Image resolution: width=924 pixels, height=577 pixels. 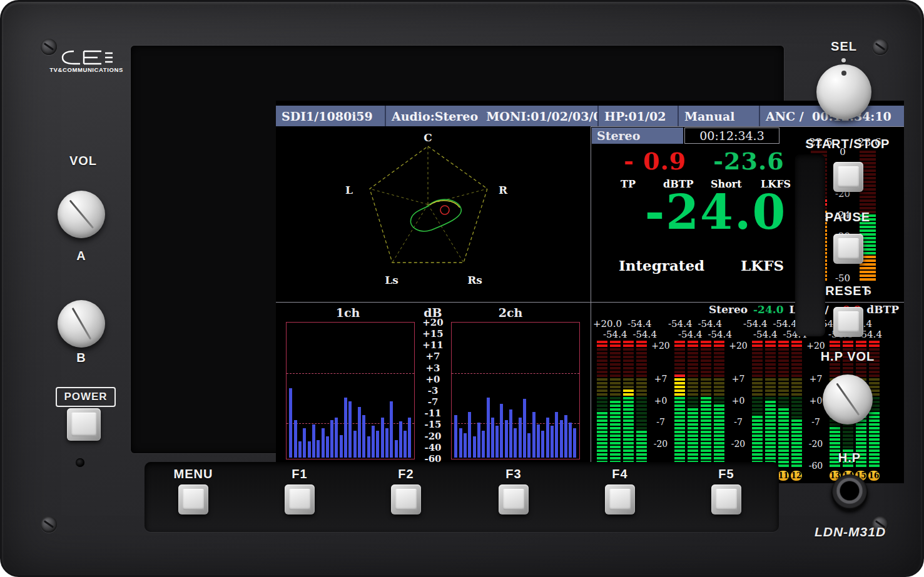 What do you see at coordinates (84, 424) in the screenshot?
I see `power-button` at bounding box center [84, 424].